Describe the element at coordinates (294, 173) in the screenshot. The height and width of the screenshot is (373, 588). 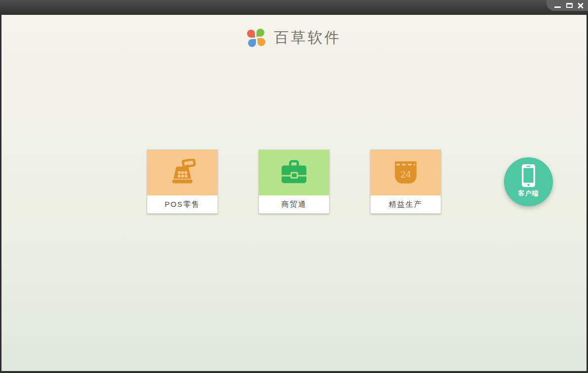
I see `card-trade-tile` at that location.